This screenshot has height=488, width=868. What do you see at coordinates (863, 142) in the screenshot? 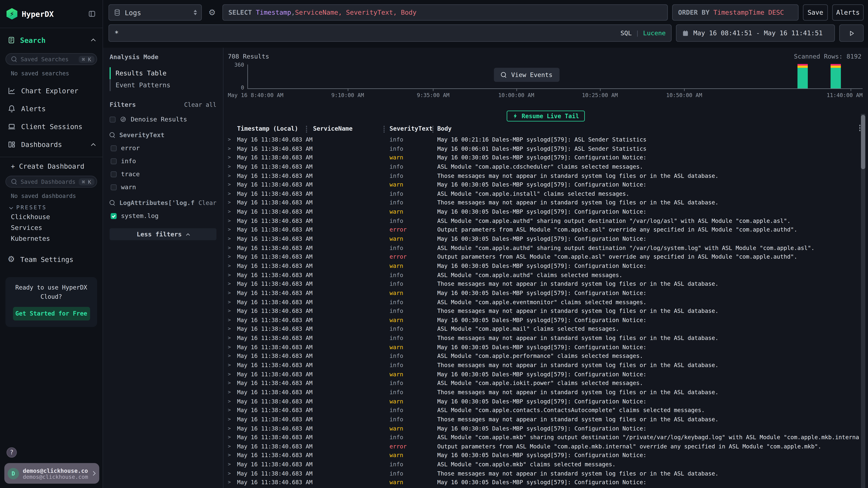
I see `scrollbar-thumb` at bounding box center [863, 142].